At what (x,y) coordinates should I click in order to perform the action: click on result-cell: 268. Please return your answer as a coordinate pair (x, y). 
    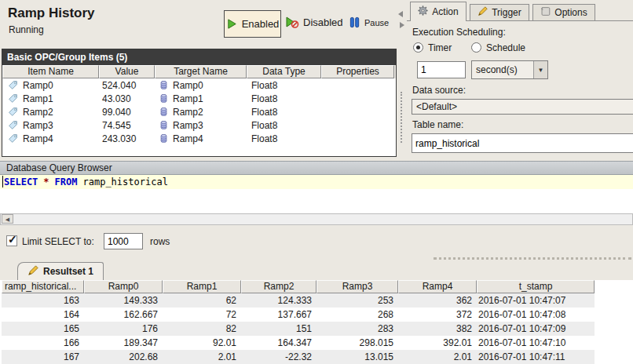
    Looking at the image, I should click on (357, 315).